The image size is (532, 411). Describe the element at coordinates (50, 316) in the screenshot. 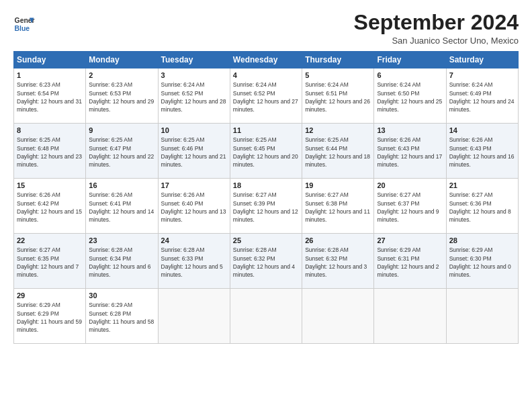

I see `day-cell: 29 Sunrise: 6:29 AMSunset: 6:29 PMDaylig…` at that location.